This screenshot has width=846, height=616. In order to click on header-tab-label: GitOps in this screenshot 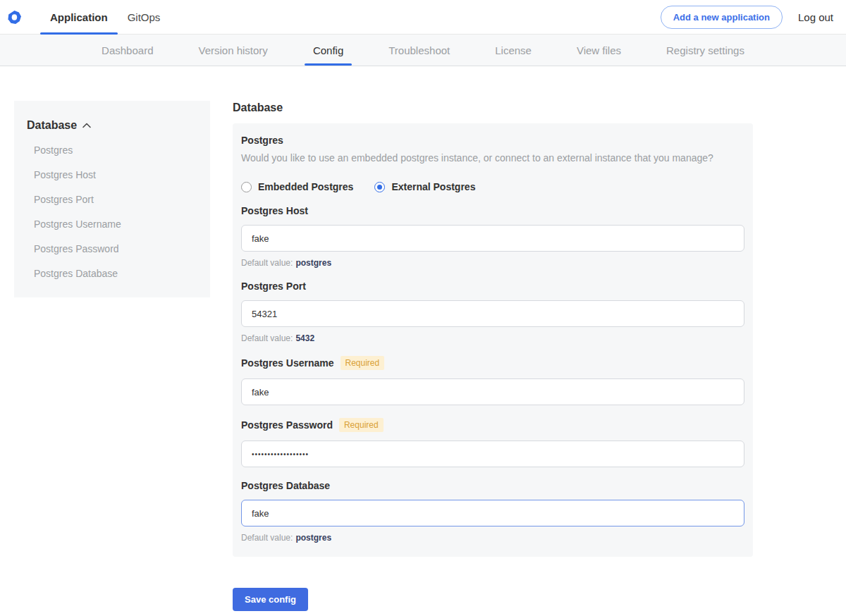, I will do `click(144, 17)`.